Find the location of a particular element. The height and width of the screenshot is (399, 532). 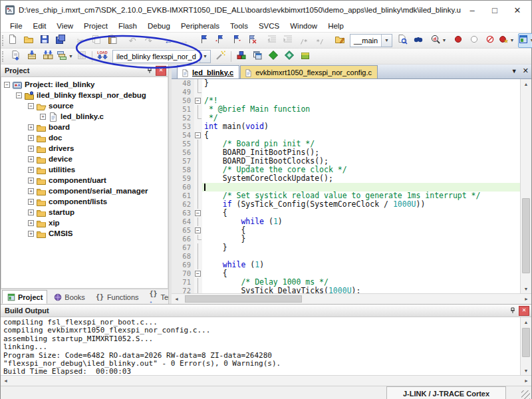

toolbar-grip is located at coordinates (4, 57).